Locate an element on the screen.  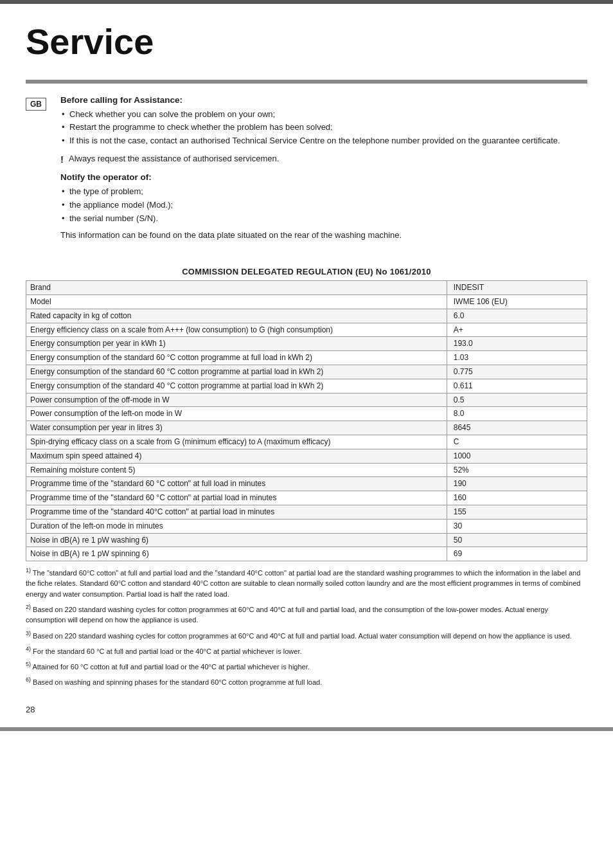
table-row: Programme time of the "standard 40°C cot… is located at coordinates (307, 512).